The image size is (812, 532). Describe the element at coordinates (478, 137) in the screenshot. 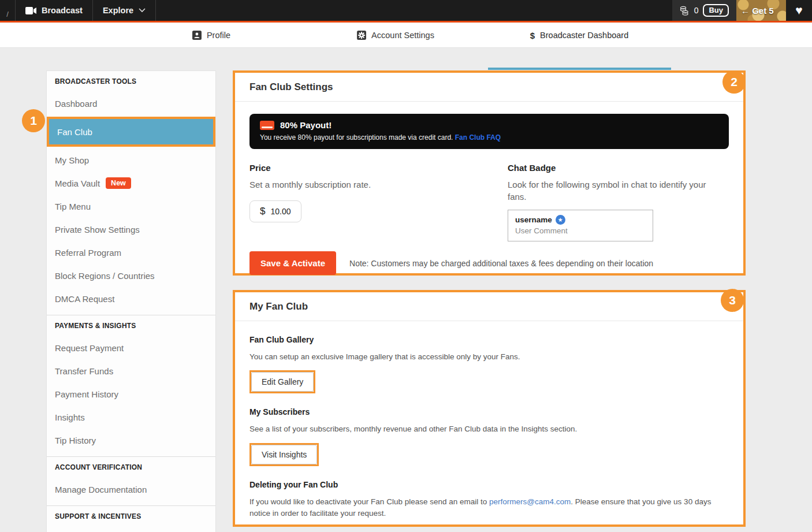

I see `fan-club-faq-link: Fan Club FAQ` at that location.